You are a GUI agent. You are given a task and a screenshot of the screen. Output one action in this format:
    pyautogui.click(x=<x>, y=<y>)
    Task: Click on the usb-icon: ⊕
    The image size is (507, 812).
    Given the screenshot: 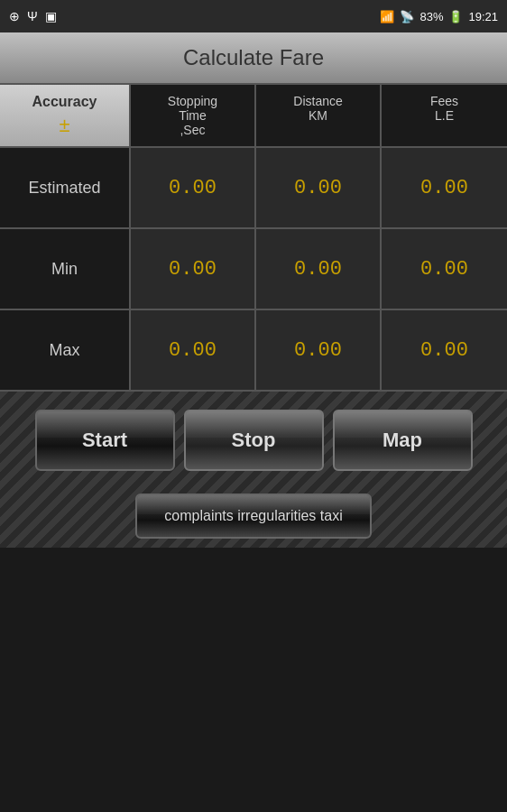 What is the action you would take?
    pyautogui.click(x=14, y=16)
    